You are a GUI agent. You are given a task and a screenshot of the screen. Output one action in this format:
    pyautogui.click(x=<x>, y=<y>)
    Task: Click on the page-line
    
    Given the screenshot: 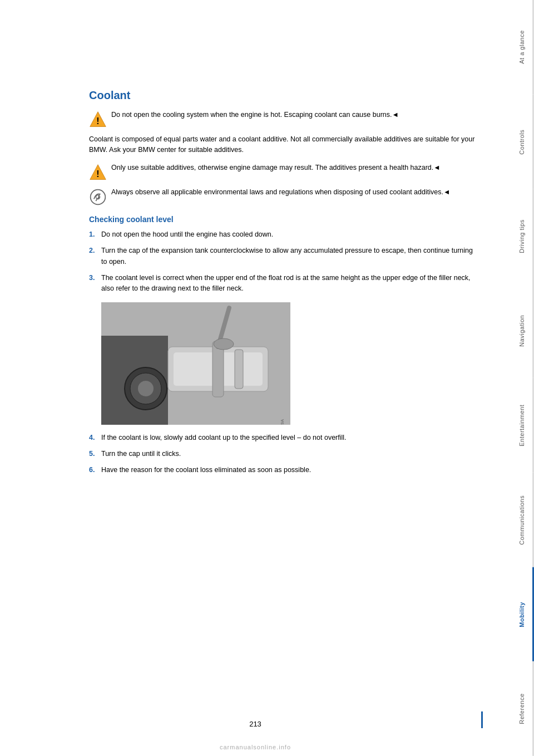 What is the action you would take?
    pyautogui.click(x=482, y=720)
    